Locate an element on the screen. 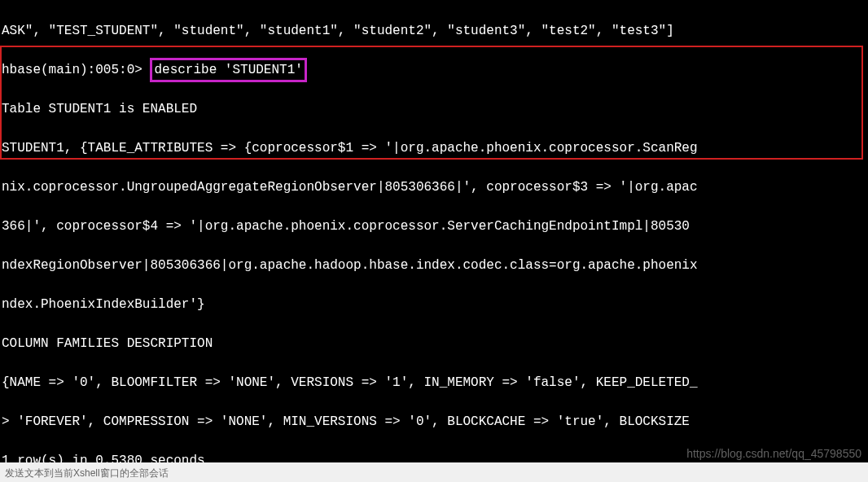 Image resolution: width=868 pixels, height=482 pixels. output-line: COLUMN FAMILIES DESCRIPTION is located at coordinates (434, 344).